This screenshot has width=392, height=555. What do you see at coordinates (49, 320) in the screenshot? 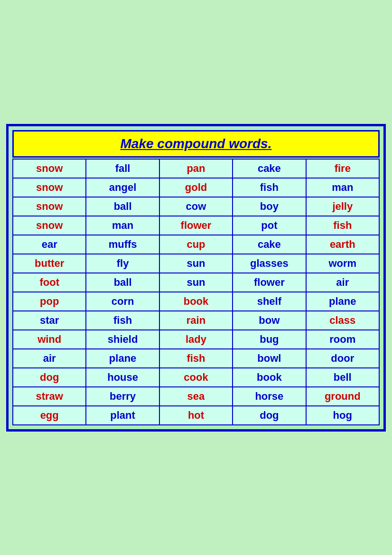
I see `table-cell: star` at bounding box center [49, 320].